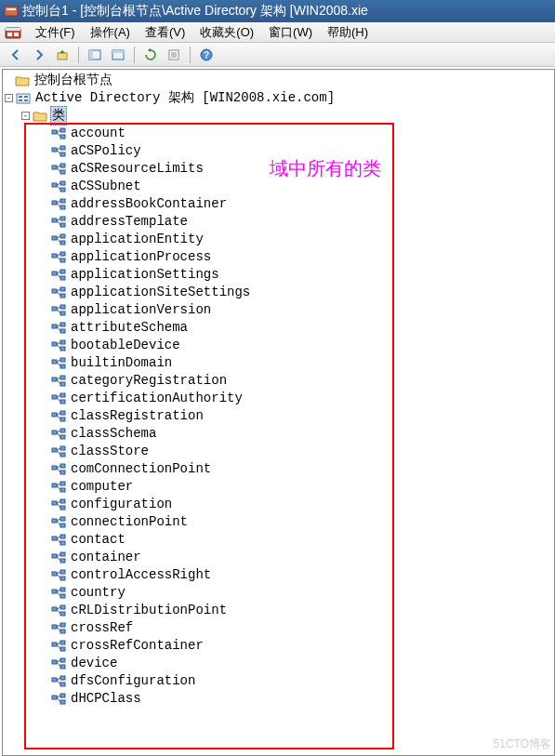 This screenshot has height=756, width=555. I want to click on panel2-button, so click(118, 55).